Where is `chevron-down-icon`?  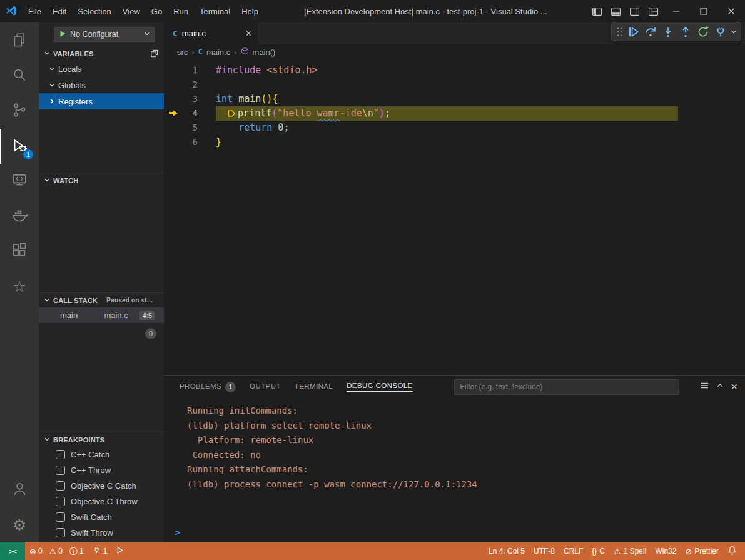 chevron-down-icon is located at coordinates (734, 32).